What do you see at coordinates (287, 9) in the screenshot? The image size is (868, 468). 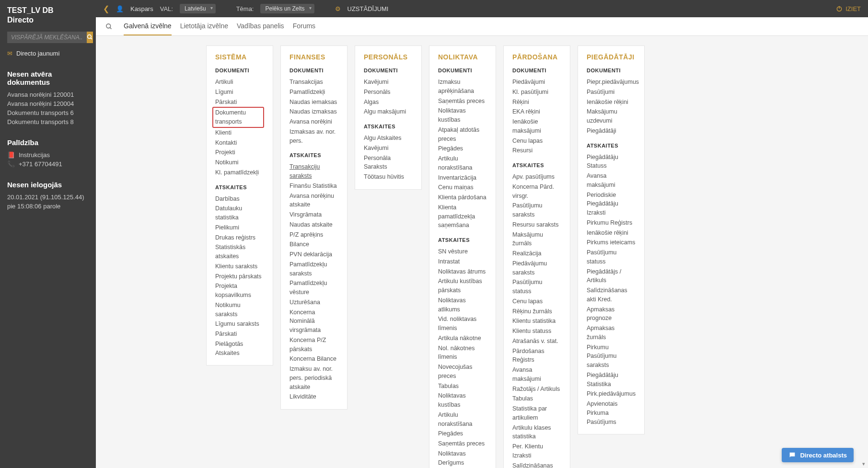 I see `theme-select: Pelēks un Zelts` at bounding box center [287, 9].